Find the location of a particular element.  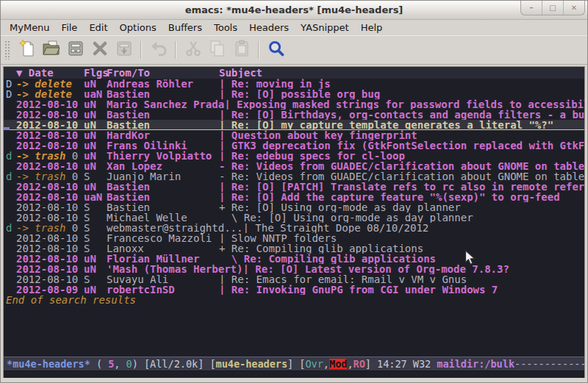

message-row: 2012-08-10uNMario Sanchez Prada| Exposin… is located at coordinates (294, 104).